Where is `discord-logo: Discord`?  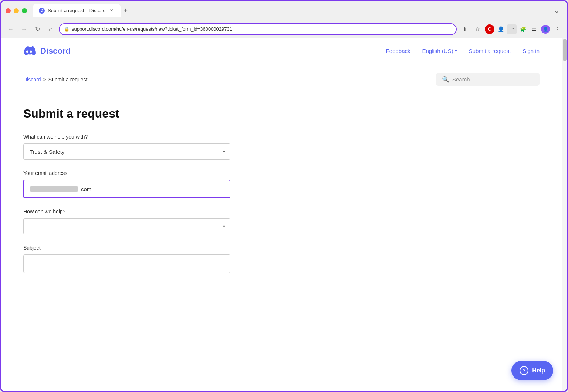 discord-logo: Discord is located at coordinates (47, 51).